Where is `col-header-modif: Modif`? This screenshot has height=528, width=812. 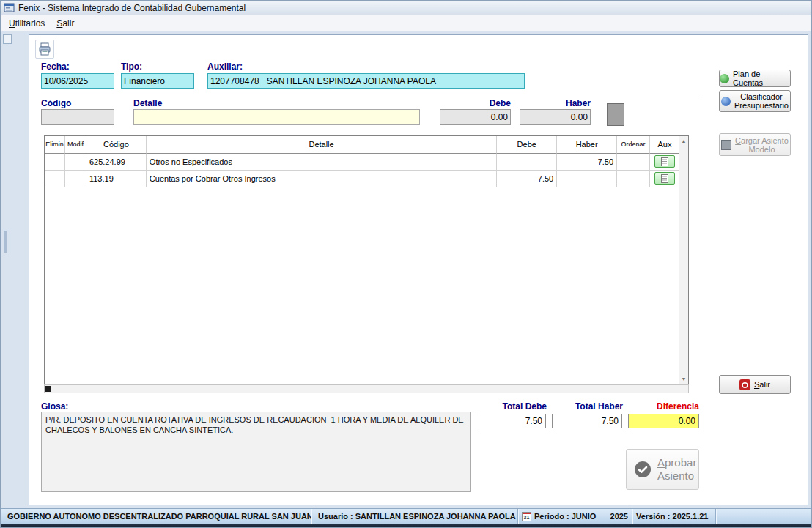 col-header-modif: Modif is located at coordinates (76, 145).